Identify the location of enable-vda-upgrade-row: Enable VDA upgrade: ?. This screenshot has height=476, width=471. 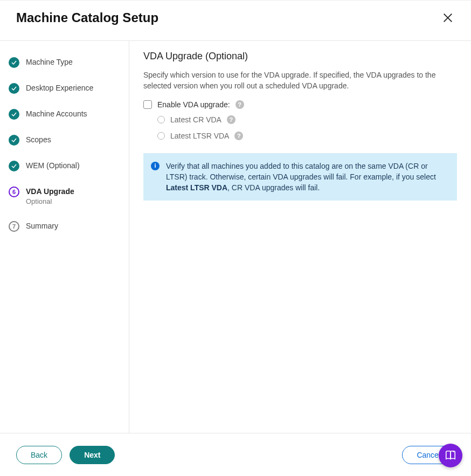
(300, 105).